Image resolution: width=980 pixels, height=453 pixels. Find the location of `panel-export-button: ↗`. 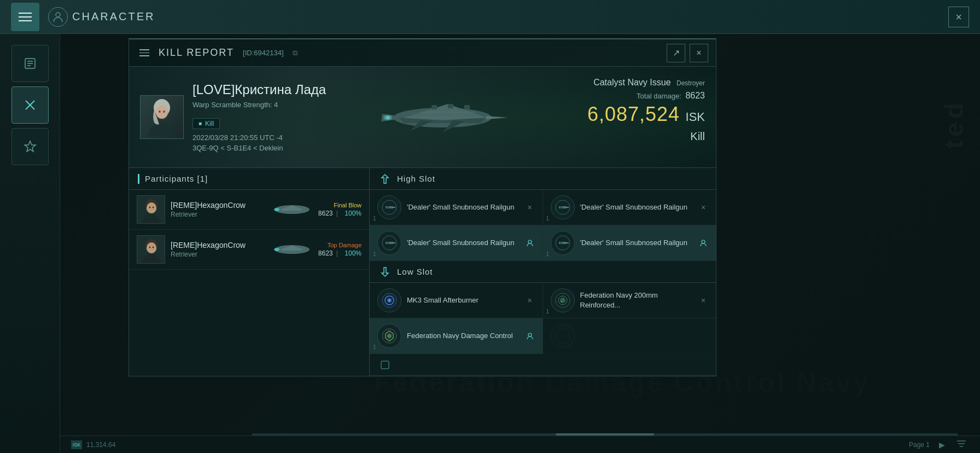

panel-export-button: ↗ is located at coordinates (676, 53).